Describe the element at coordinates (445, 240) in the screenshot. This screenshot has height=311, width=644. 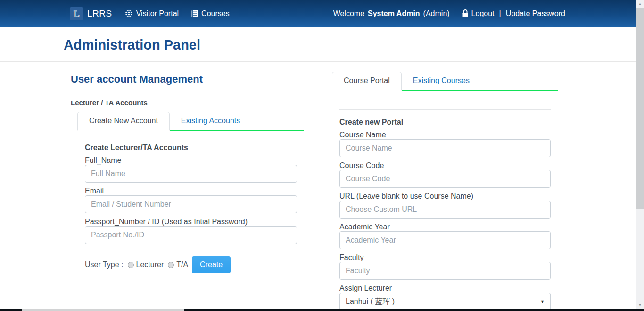
I see `academic-year-input` at that location.